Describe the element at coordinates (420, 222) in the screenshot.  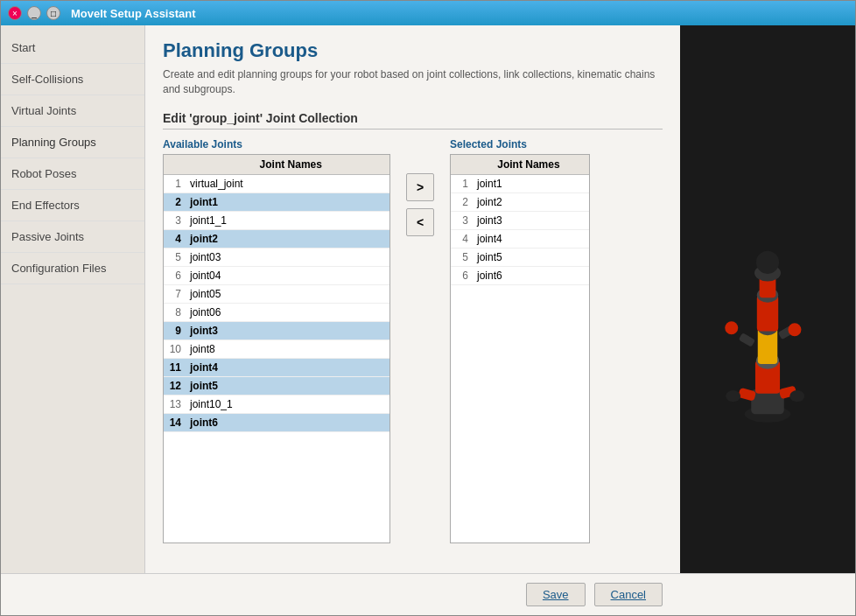
I see `transfer-left-button: <` at that location.